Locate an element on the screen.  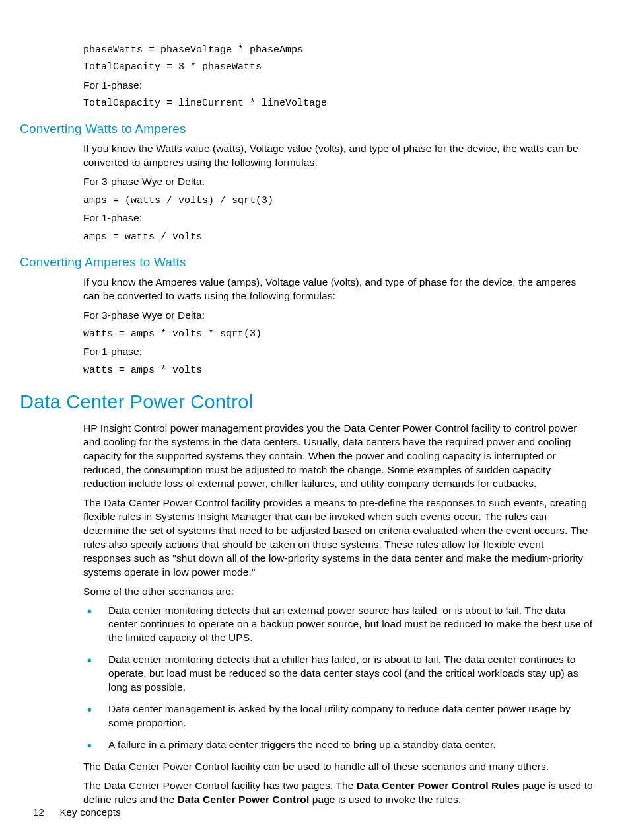
list-item: A failure in a primary data center trigg… is located at coordinates (339, 745).